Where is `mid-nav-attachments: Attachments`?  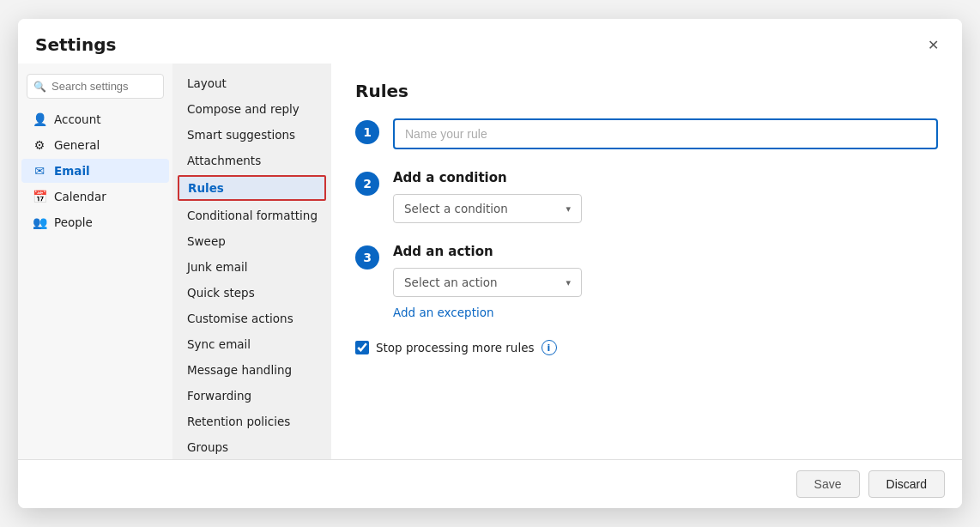 mid-nav-attachments: Attachments is located at coordinates (252, 161).